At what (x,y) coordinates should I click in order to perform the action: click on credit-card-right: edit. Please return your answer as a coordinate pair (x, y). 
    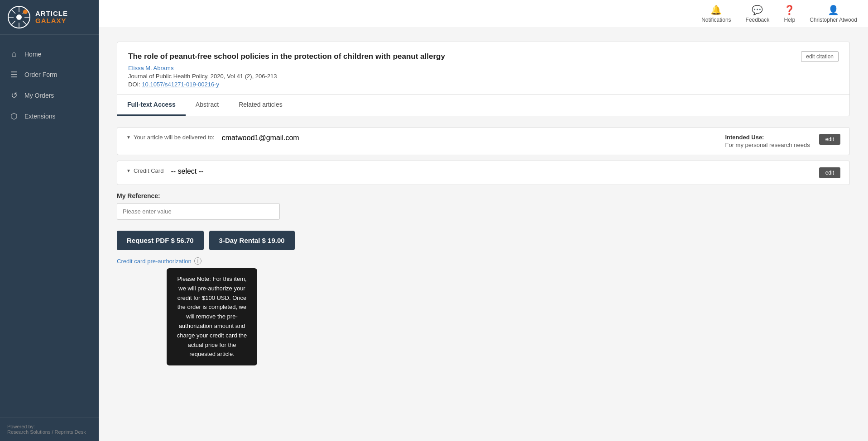
    Looking at the image, I should click on (830, 173).